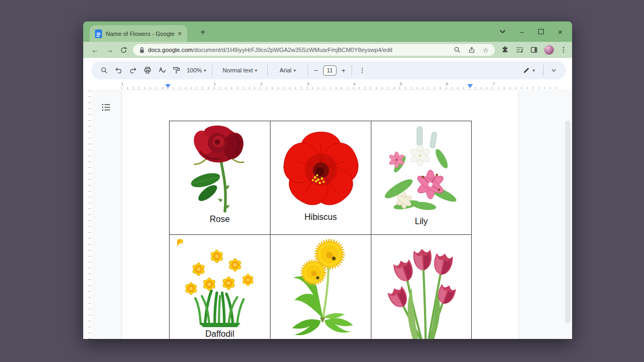 The height and width of the screenshot is (362, 644). I want to click on lily-image, so click(421, 171).